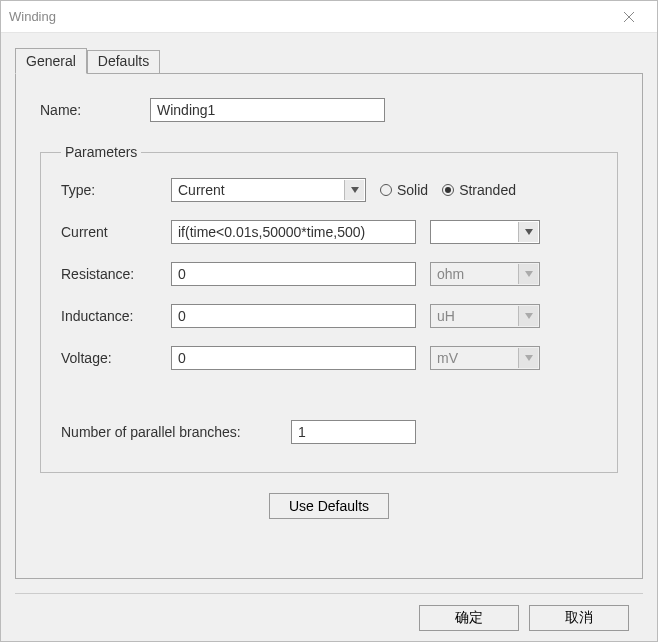 The image size is (658, 642). What do you see at coordinates (329, 316) in the screenshot?
I see `inductance-row: Inductance: uH` at bounding box center [329, 316].